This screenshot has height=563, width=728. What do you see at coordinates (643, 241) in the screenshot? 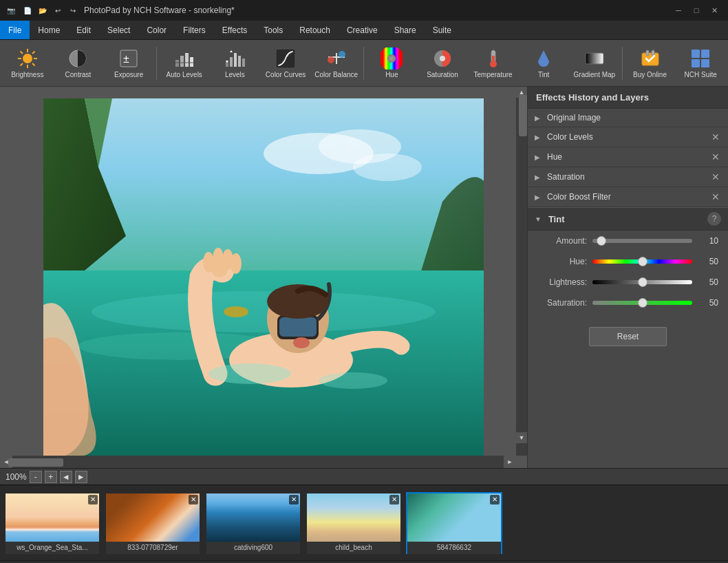
I see `amount-slider` at bounding box center [643, 241].